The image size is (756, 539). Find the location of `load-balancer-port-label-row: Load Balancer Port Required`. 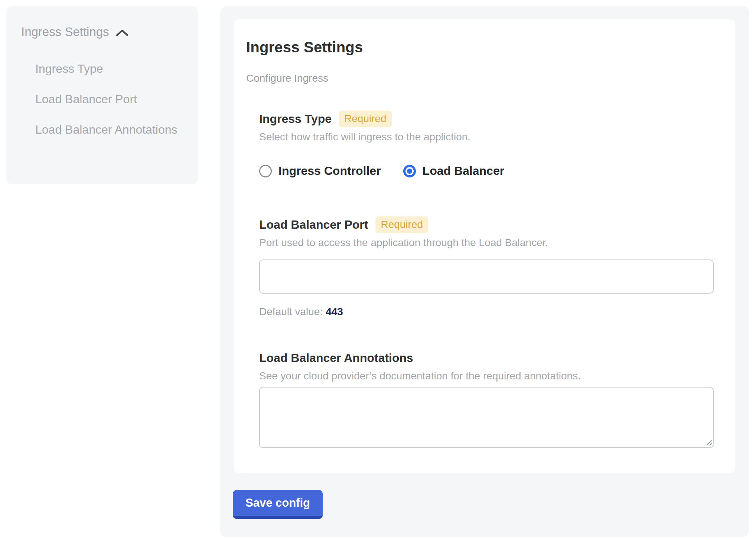

load-balancer-port-label-row: Load Balancer Port Required is located at coordinates (488, 225).